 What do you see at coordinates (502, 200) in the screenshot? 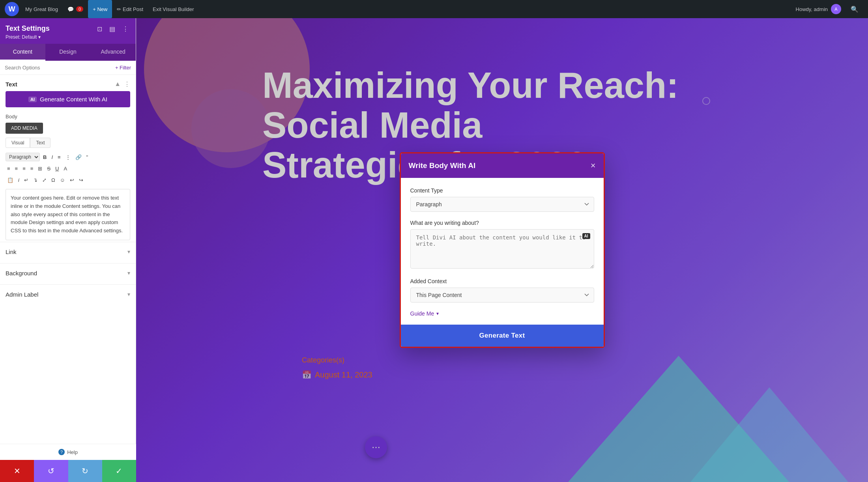
I see `content-type-group: Content Type Paragraph` at bounding box center [502, 200].